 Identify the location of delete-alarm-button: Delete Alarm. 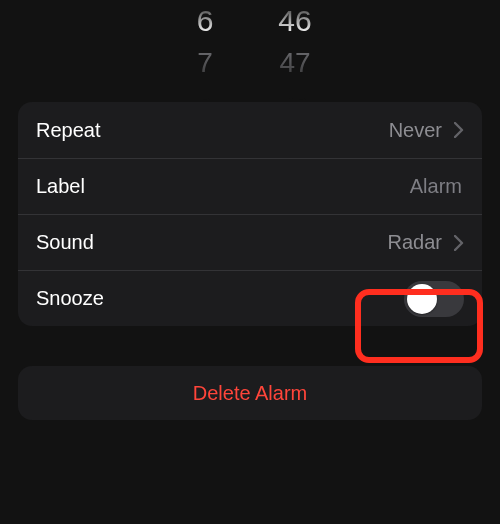
(250, 393).